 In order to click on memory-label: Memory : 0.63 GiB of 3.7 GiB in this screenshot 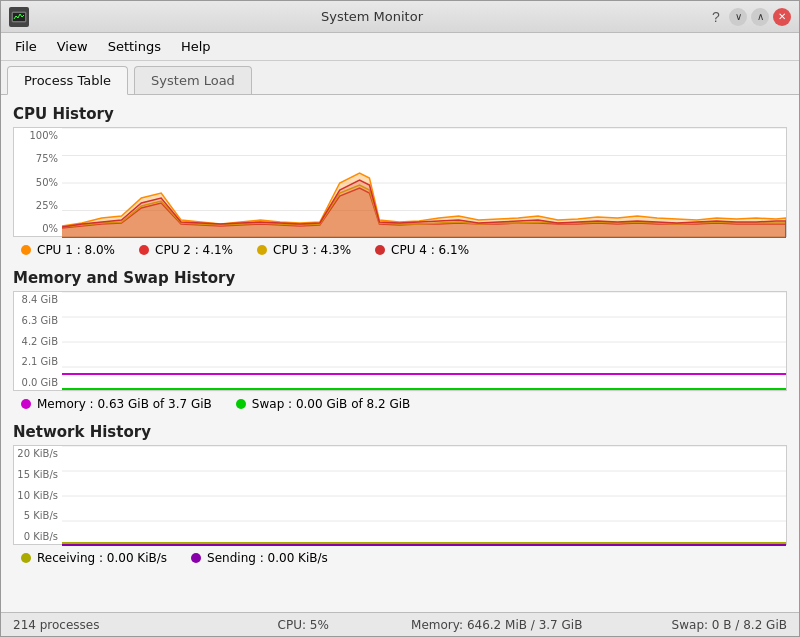, I will do `click(124, 404)`.